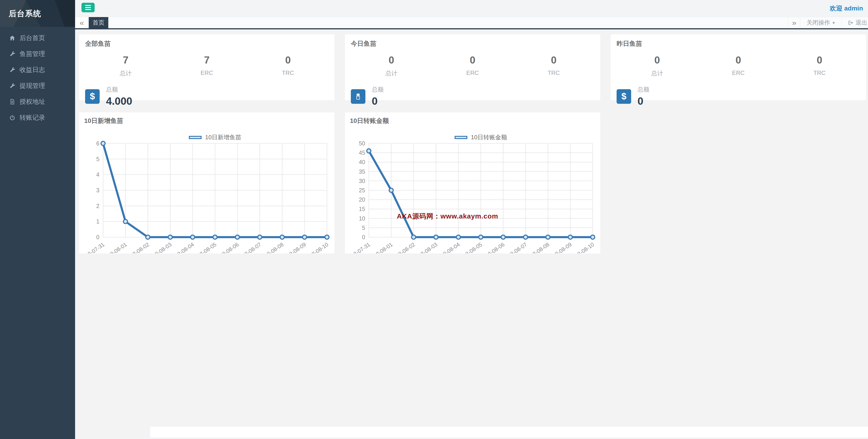  What do you see at coordinates (207, 66) in the screenshot?
I see `stat-erc: 7 ERC` at bounding box center [207, 66].